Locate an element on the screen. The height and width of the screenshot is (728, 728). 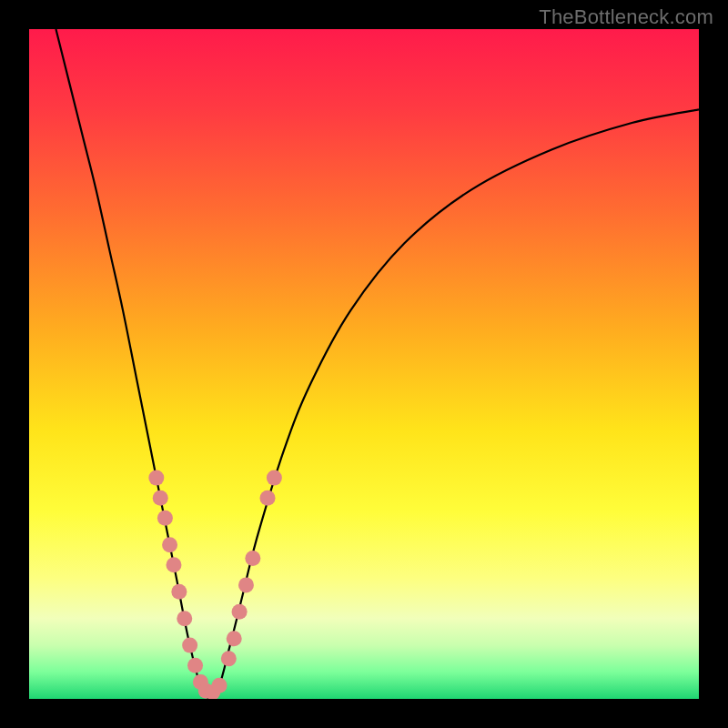
curve-markers is located at coordinates (215, 584).